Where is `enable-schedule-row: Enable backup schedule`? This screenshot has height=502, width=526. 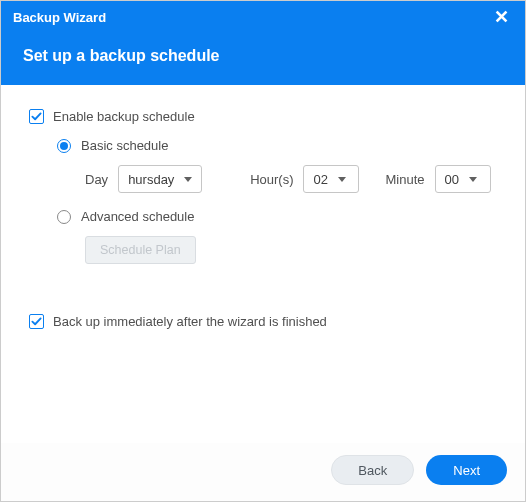 enable-schedule-row: Enable backup schedule is located at coordinates (263, 116).